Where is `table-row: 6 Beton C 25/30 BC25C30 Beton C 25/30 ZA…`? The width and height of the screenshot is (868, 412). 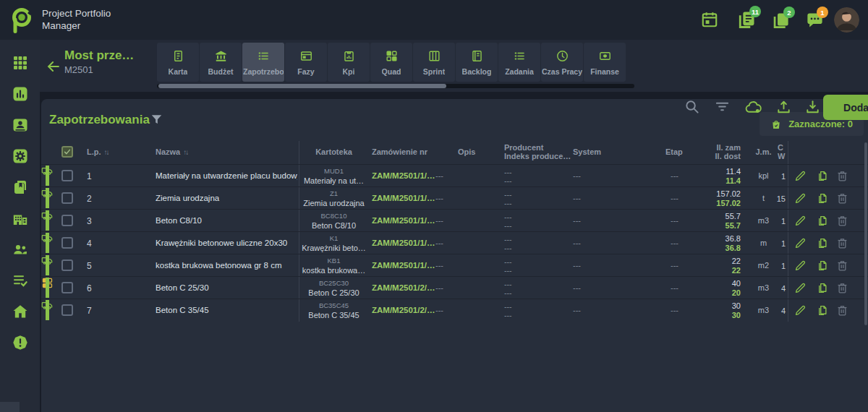
table-row: 6 Beton C 25/30 BC25C30 Beton C 25/30 ZA… is located at coordinates (454, 288).